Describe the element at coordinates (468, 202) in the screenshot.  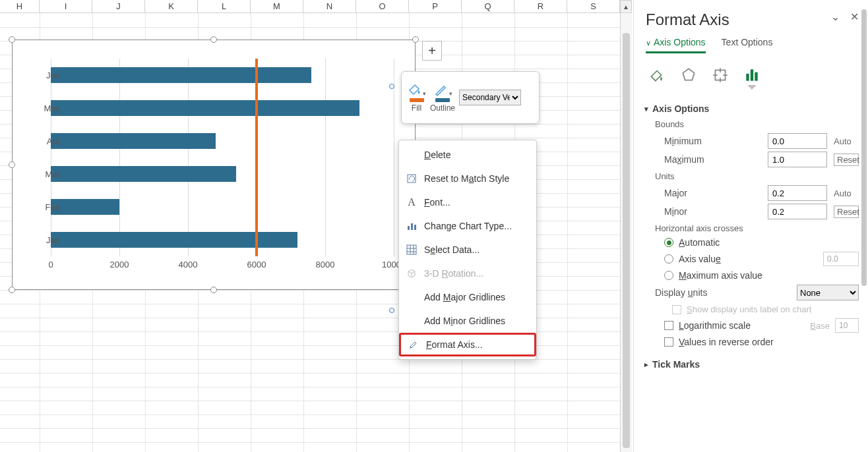
I see `context-menu-item: AFont...` at that location.